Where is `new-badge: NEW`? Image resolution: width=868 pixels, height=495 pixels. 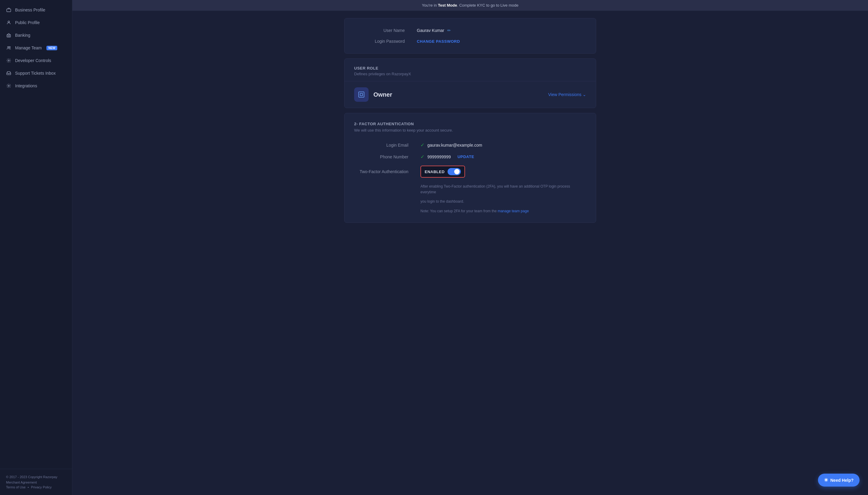
new-badge: NEW is located at coordinates (52, 48).